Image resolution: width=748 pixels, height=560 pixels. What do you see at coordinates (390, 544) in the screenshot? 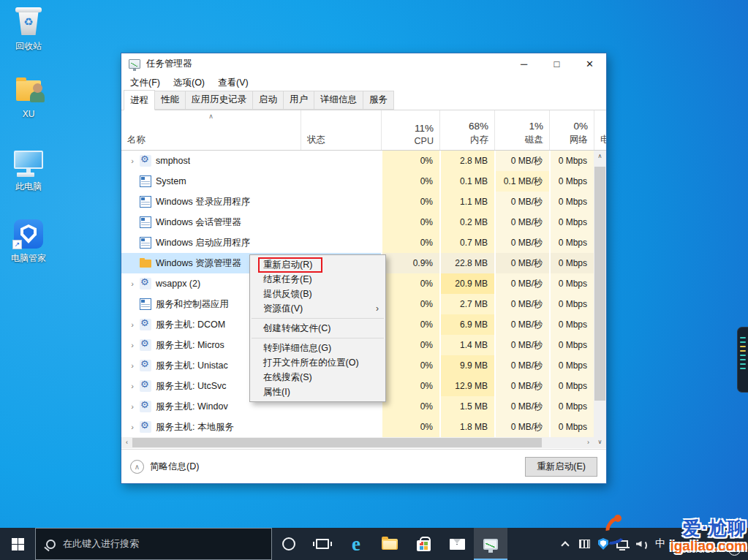
I see `file-explorer-button` at bounding box center [390, 544].